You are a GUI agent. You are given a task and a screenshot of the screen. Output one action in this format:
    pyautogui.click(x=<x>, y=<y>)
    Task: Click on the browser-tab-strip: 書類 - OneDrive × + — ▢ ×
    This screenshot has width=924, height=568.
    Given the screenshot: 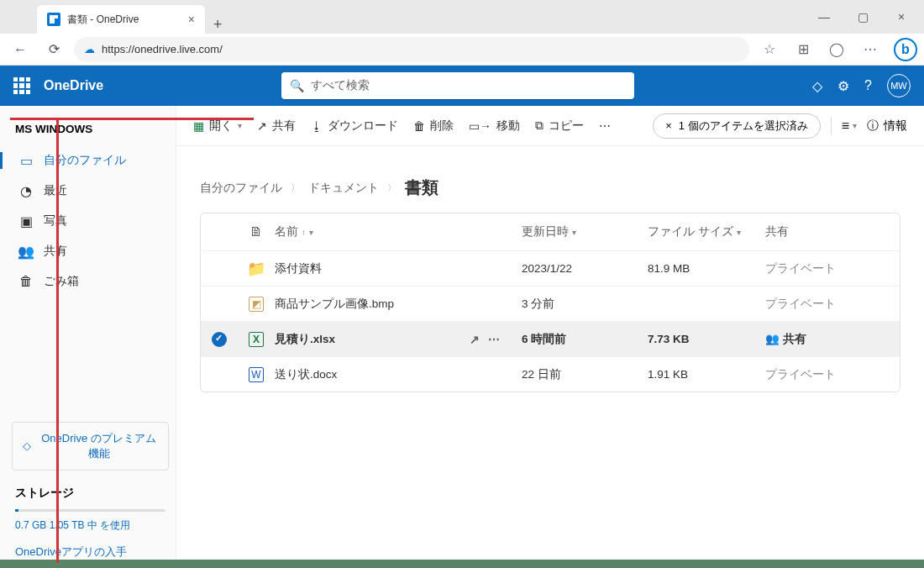 What is the action you would take?
    pyautogui.click(x=462, y=17)
    